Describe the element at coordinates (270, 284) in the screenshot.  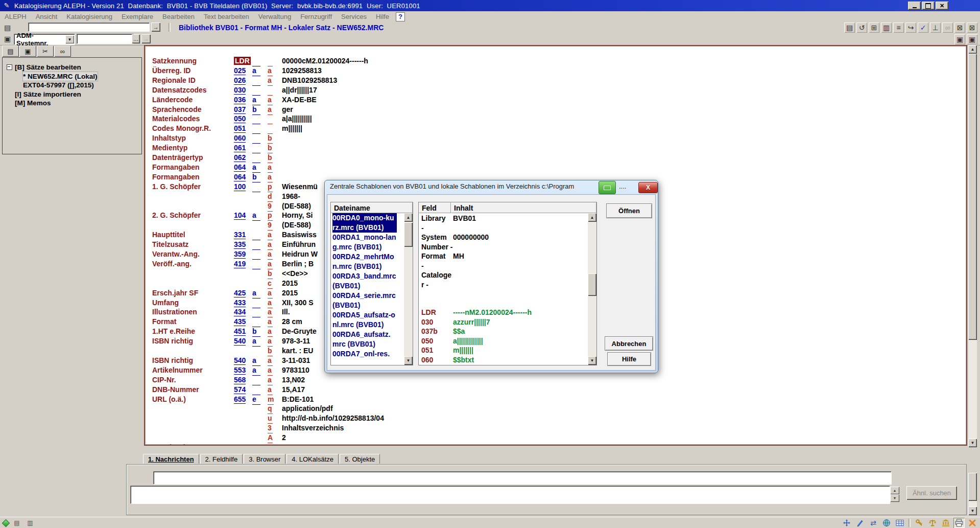
I see `subfield-code: c` at that location.